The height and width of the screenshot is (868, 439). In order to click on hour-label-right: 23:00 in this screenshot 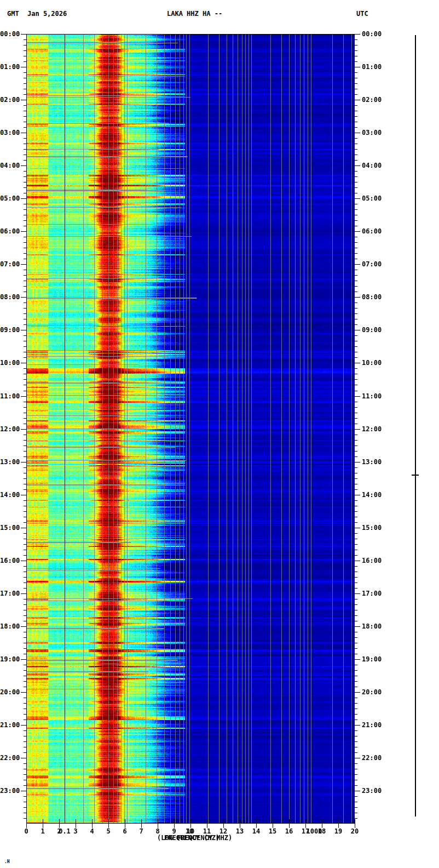, I will do `click(373, 791)`.